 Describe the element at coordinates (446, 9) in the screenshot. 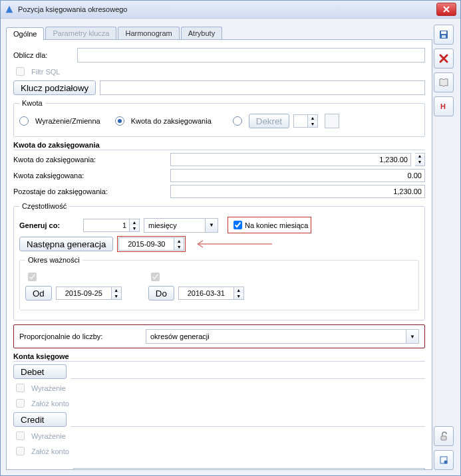

I see `window-close-button` at that location.